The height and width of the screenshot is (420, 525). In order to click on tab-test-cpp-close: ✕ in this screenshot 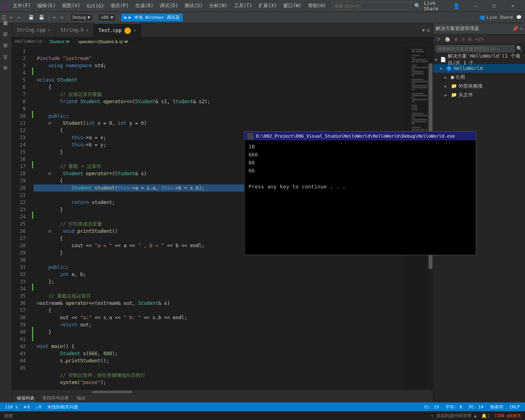, I will do `click(135, 30)`.